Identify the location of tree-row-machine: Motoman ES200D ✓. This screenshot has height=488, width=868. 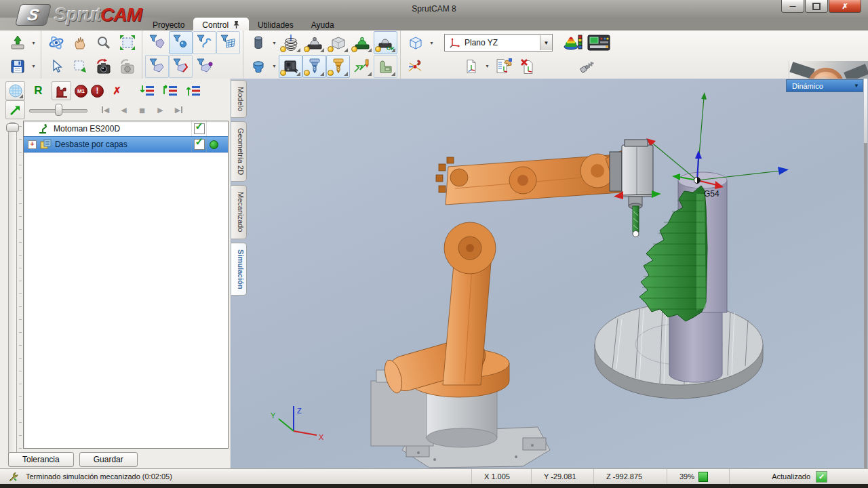
(126, 129).